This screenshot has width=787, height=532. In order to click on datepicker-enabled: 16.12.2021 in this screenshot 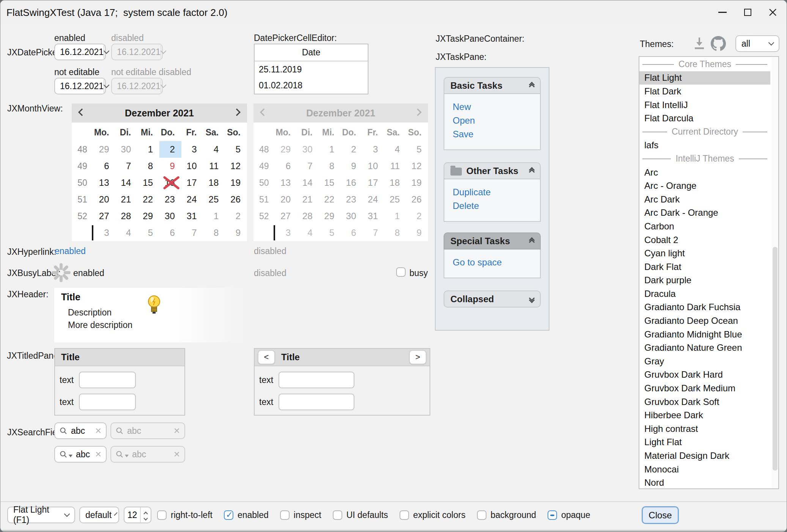, I will do `click(80, 52)`.